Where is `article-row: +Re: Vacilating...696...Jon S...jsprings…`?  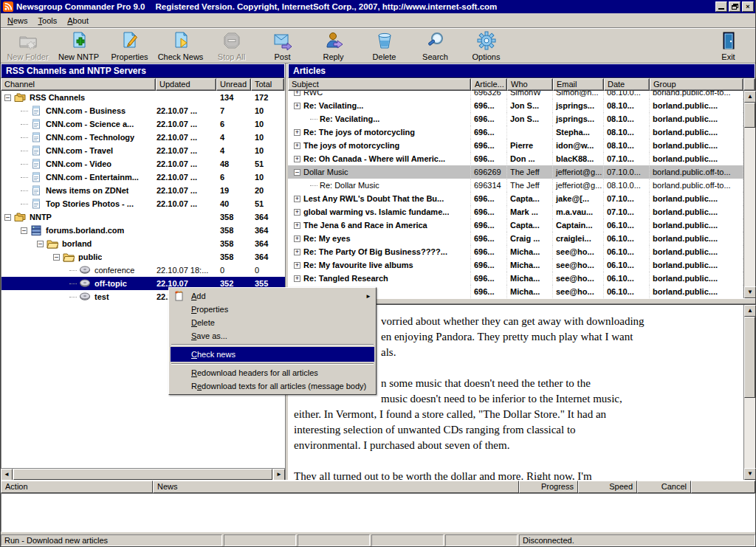
article-row: +Re: Vacilating...696...Jon S...jsprings… is located at coordinates (515, 106).